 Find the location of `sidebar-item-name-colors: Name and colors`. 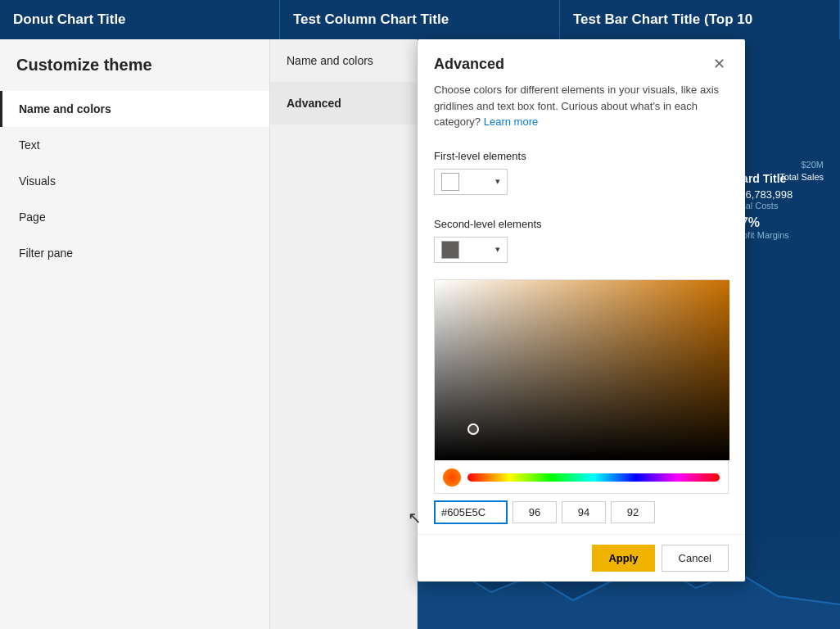

sidebar-item-name-colors: Name and colors is located at coordinates (134, 109).